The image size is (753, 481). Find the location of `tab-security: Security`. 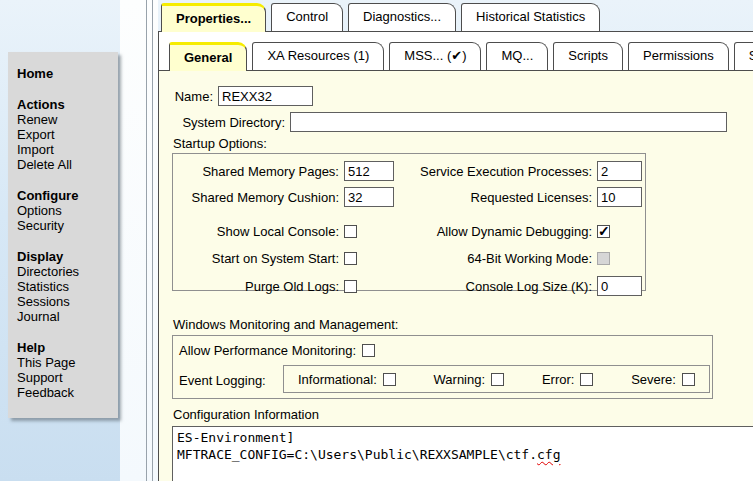

tab-security: Security is located at coordinates (744, 56).